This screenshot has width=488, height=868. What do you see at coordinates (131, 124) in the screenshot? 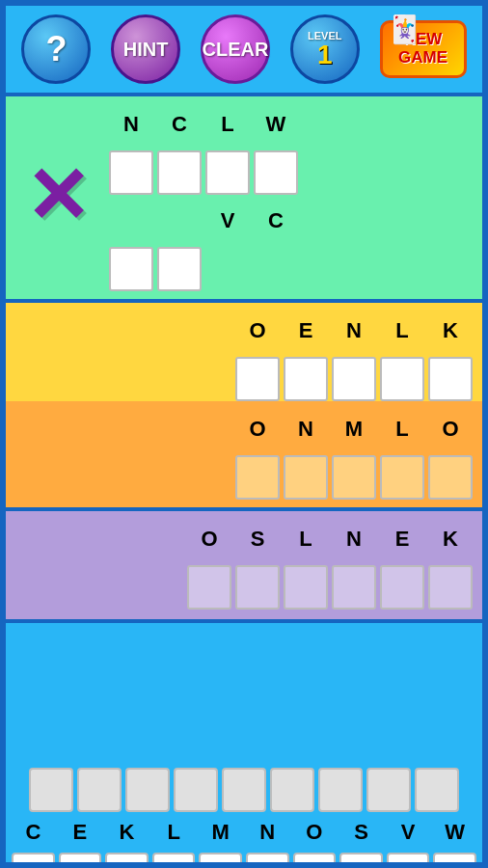
I see `green-r1-l1: N` at bounding box center [131, 124].